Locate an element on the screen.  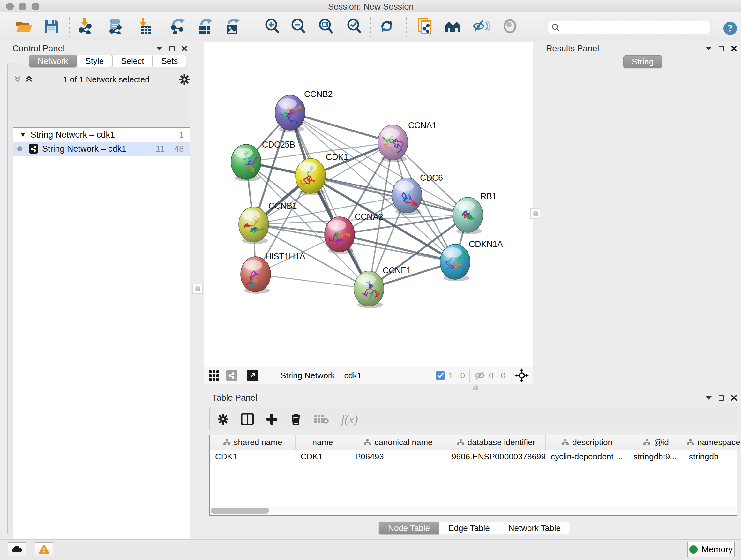
table-settings-gear-icon is located at coordinates (223, 419).